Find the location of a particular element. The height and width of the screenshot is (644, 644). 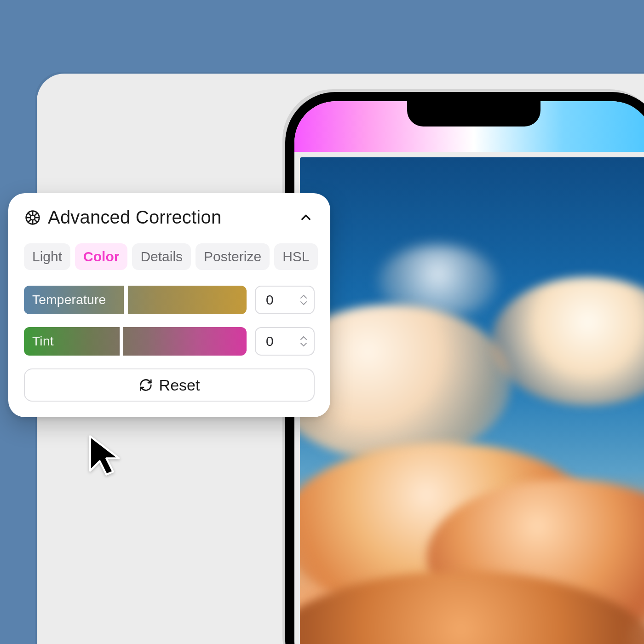

tint-value-input: 0 is located at coordinates (285, 341).